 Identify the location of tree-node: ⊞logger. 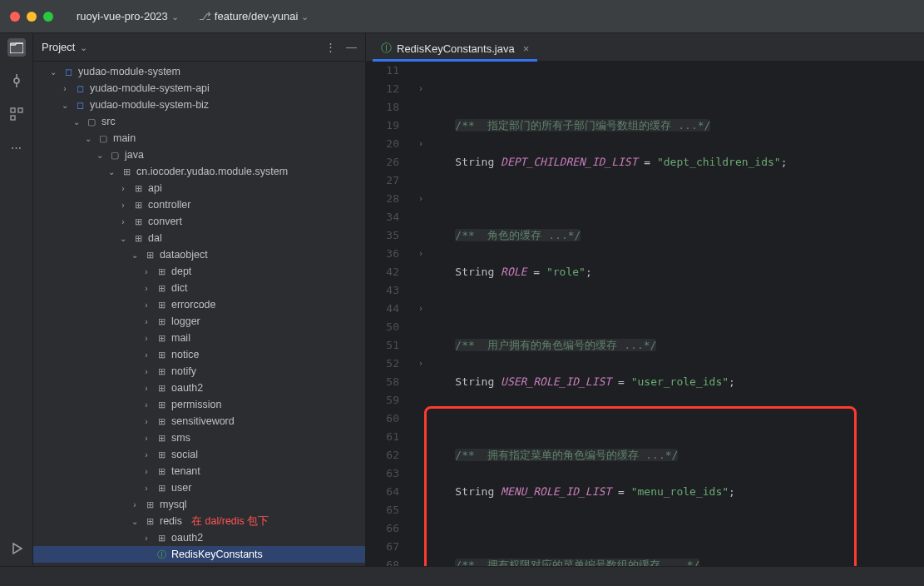
(200, 321).